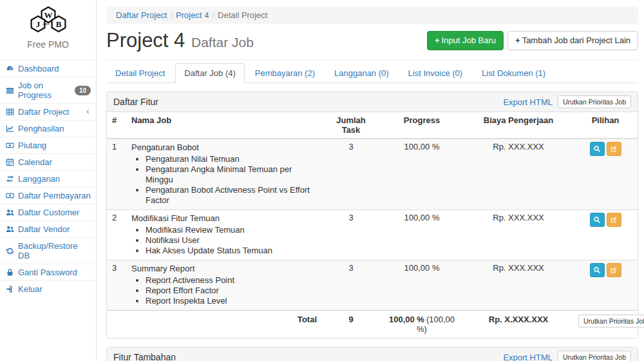  Describe the element at coordinates (422, 286) in the screenshot. I see `cell-progress: 100,00 %` at that location.